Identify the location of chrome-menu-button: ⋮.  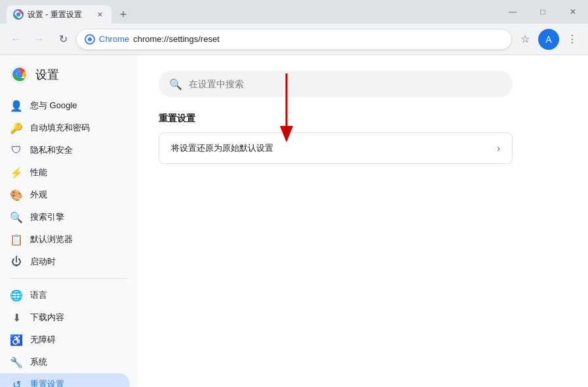
(572, 39).